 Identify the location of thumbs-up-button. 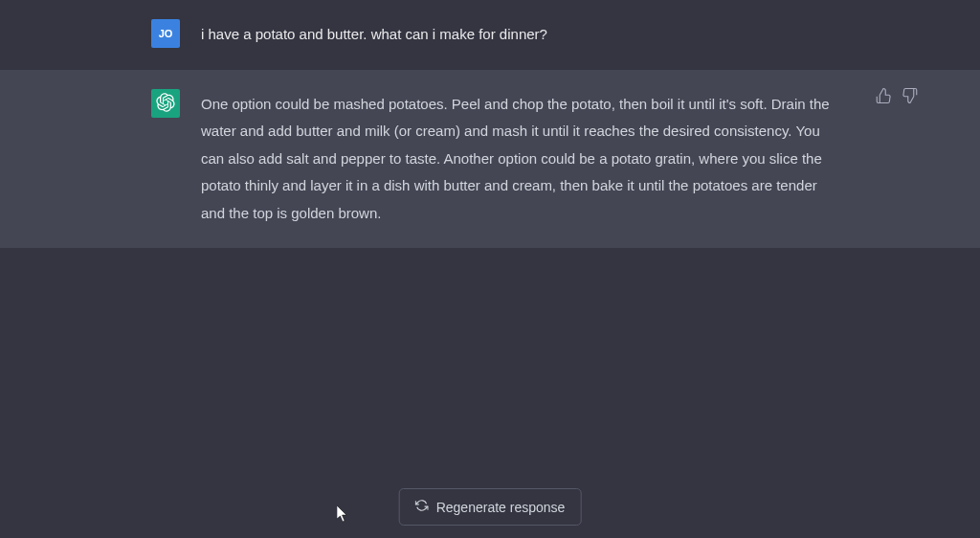
(884, 97).